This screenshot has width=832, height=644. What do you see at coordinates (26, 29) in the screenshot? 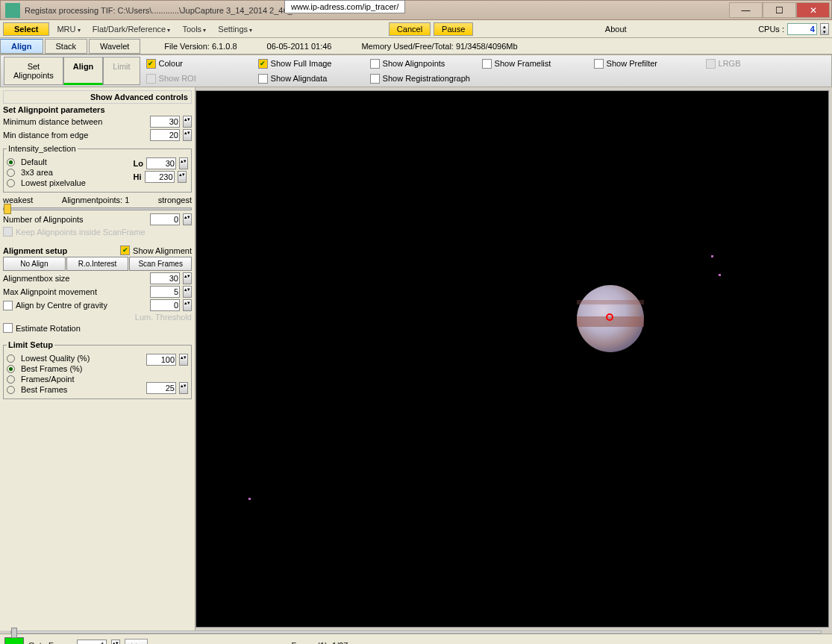
I see `select-button: Select` at bounding box center [26, 29].